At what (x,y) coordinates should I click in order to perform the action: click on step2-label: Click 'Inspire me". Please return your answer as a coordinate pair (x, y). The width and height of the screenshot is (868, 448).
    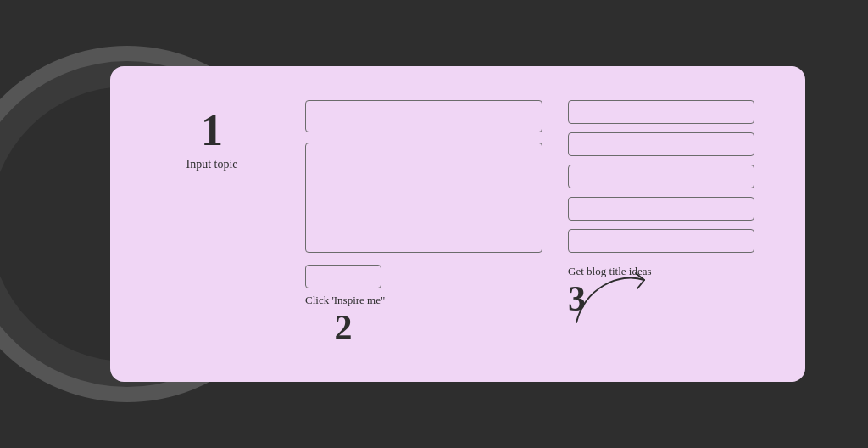
    Looking at the image, I should click on (345, 300).